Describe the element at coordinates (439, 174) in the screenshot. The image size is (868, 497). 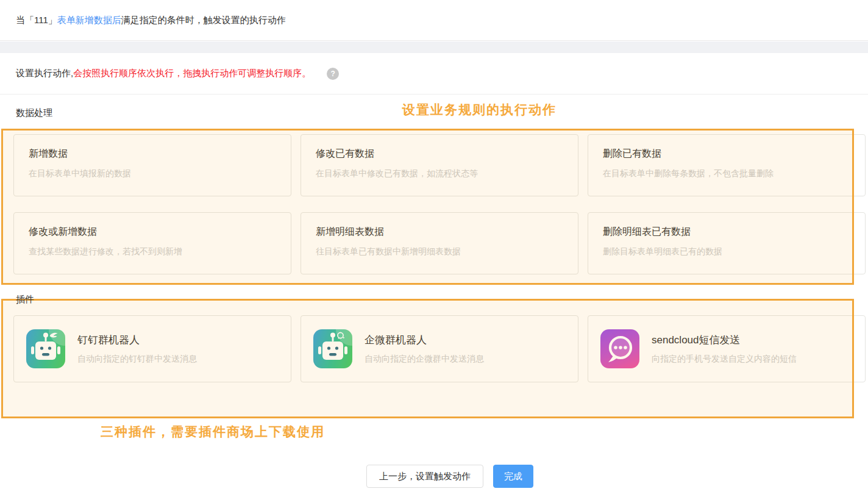
I see `card-desc: 在目标表单中修改已有数据，如流程状态等` at that location.